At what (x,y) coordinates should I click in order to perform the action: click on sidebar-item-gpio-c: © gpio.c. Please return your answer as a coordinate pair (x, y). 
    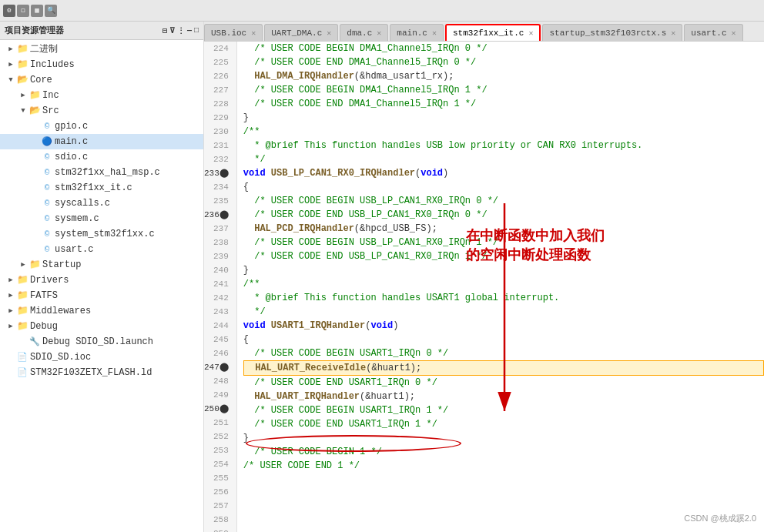
    Looking at the image, I should click on (102, 126).